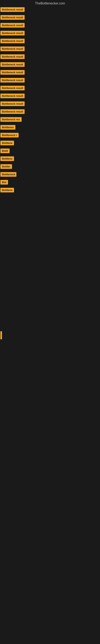  Describe the element at coordinates (12, 88) in the screenshot. I see `bottleneck-badge-11: Bottleneck result` at that location.